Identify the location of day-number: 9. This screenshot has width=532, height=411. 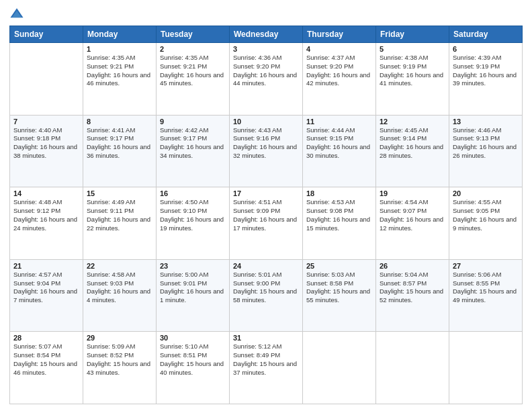
(193, 122).